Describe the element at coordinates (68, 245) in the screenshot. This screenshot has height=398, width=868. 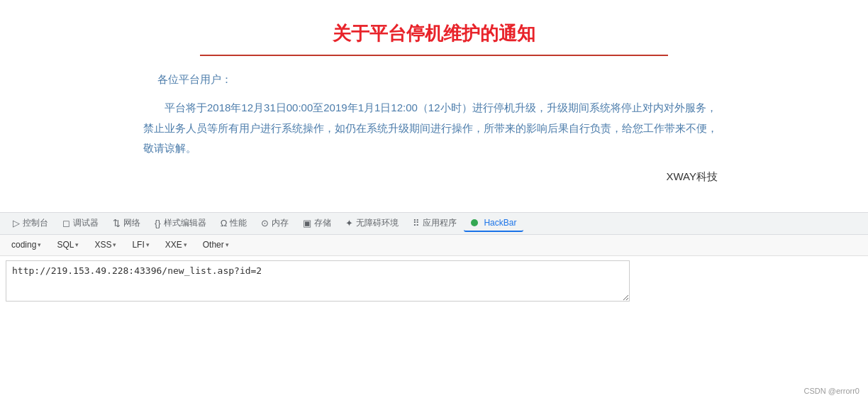
I see `sql-menu: SQL ▾` at that location.